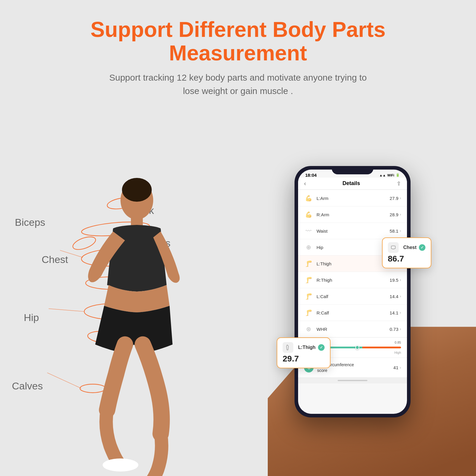  Describe the element at coordinates (394, 329) in the screenshot. I see `whr-value: 0.73` at that location.